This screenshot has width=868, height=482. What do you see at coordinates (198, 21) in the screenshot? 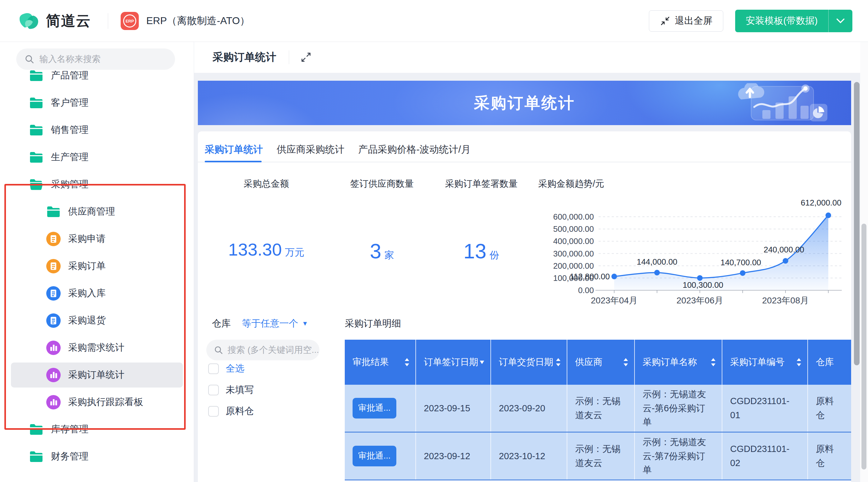
I see `app-title: ERP（离散制造-ATO）` at bounding box center [198, 21].